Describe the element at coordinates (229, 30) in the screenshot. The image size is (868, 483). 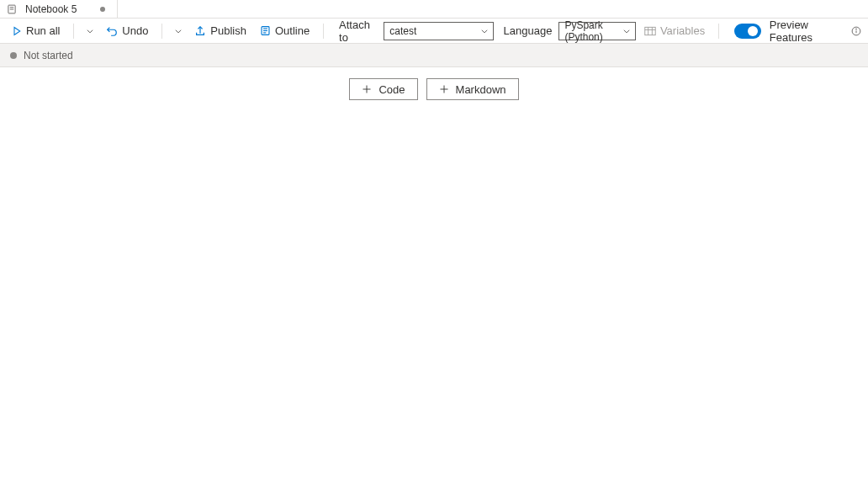
I see `publish-label: Publish` at that location.